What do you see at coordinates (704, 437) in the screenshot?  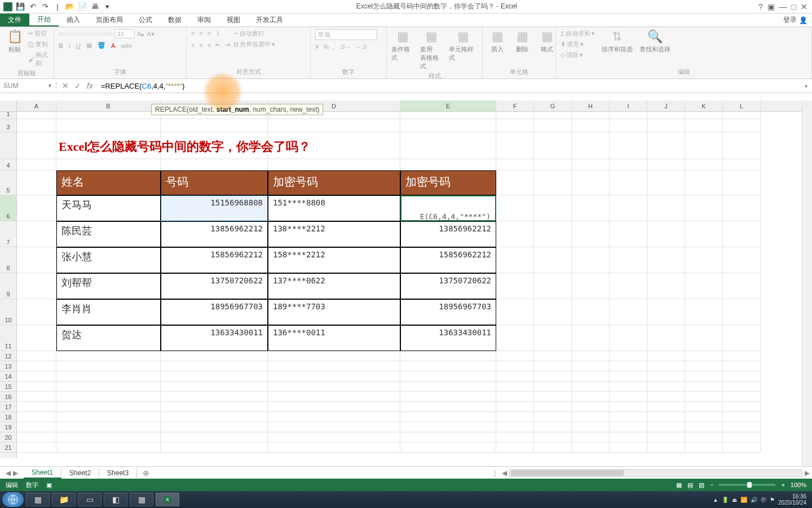 I see `cell-K20` at bounding box center [704, 437].